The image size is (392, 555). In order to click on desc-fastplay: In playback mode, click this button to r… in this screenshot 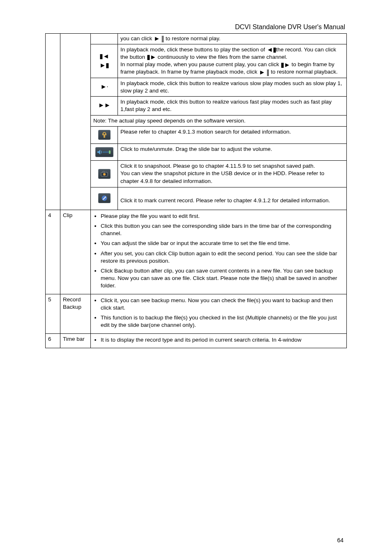, I will do `click(233, 106)`.